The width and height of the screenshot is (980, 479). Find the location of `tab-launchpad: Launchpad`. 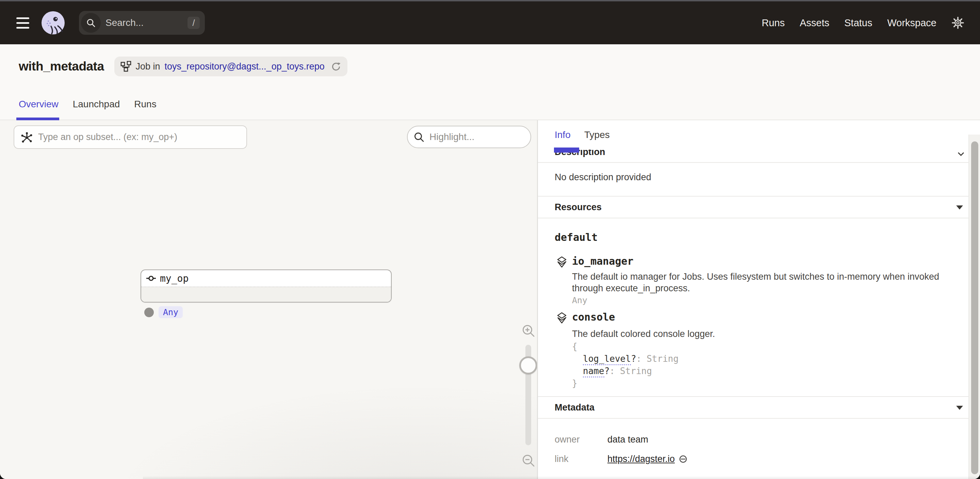

tab-launchpad: Launchpad is located at coordinates (97, 104).